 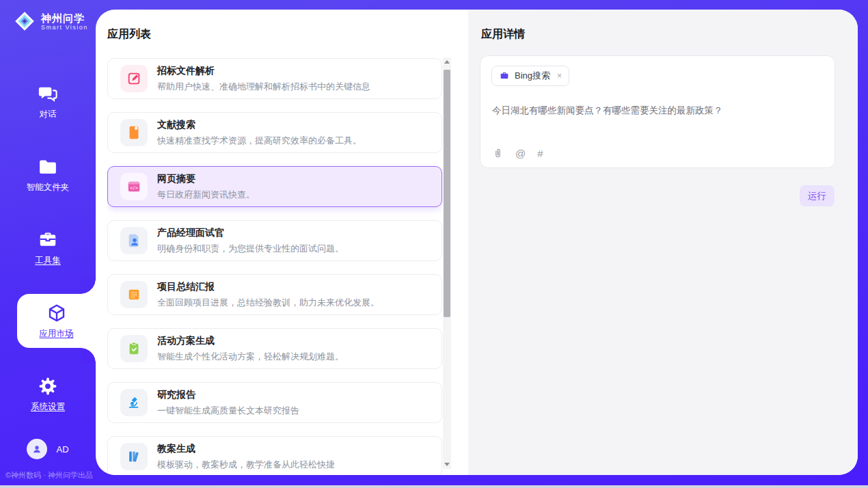 I want to click on app-card: 产品经理面试官明确身份和职责，为您提供专业性的面试问题。, so click(x=275, y=241).